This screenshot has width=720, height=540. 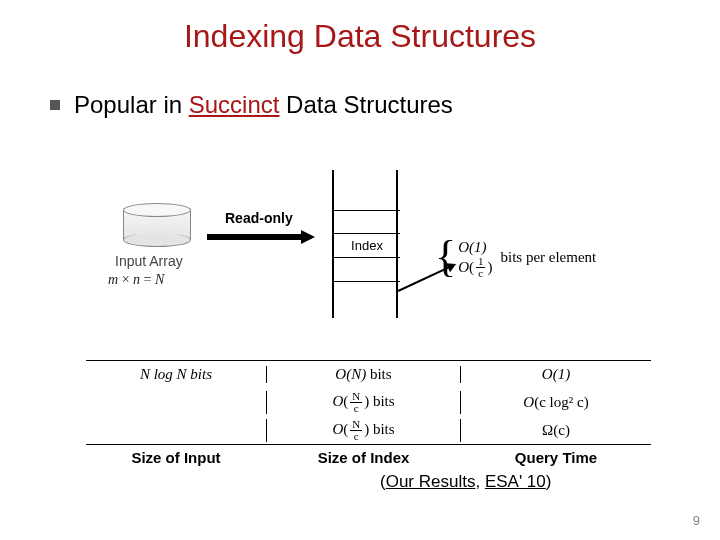 I want to click on header-size-index: Size of Index, so click(x=364, y=458).